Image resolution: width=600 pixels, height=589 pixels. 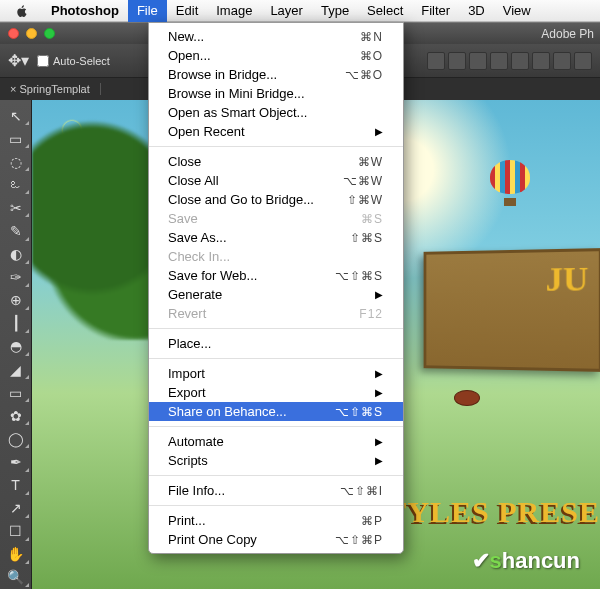 I want to click on menu-item-label: Save for Web..., so click(x=212, y=276).